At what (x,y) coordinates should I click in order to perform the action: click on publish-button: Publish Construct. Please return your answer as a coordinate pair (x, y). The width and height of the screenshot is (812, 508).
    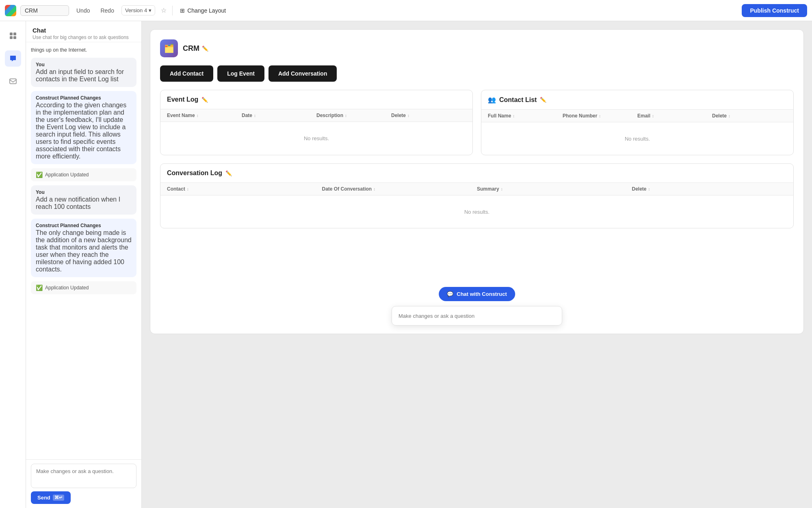
    Looking at the image, I should click on (774, 11).